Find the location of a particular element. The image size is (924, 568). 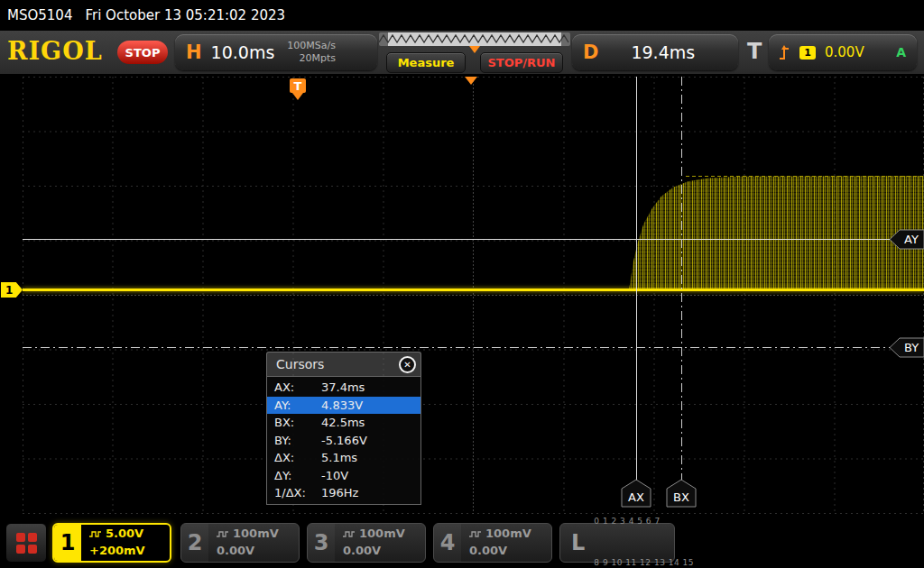

svg-text: BY is located at coordinates (911, 348).